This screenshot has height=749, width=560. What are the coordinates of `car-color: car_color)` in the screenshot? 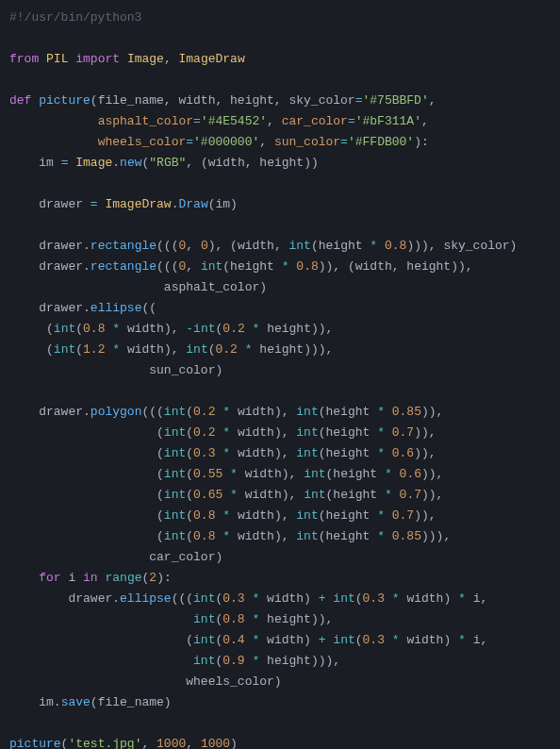 It's located at (186, 557).